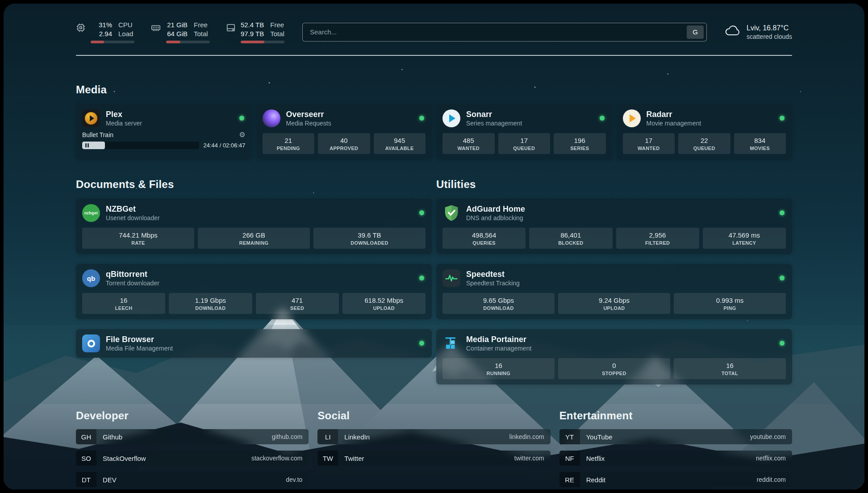 Image resolution: width=868 pixels, height=493 pixels. What do you see at coordinates (294, 480) in the screenshot?
I see `bookmark-url: dev.to` at bounding box center [294, 480].